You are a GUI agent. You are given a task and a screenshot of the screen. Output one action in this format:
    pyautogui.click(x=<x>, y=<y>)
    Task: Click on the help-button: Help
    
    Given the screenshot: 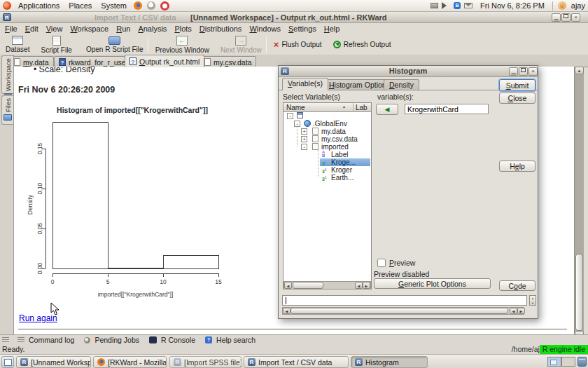 What is the action you would take?
    pyautogui.click(x=517, y=166)
    